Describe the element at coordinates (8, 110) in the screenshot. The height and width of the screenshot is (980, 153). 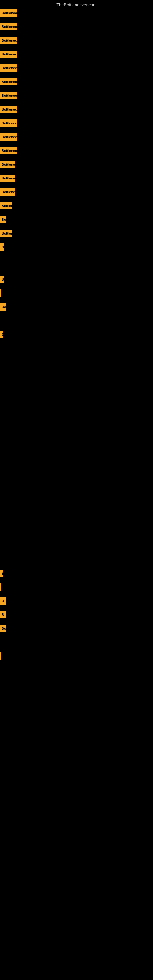
I see `bottleneck-bar-7: Bottleneck resu` at that location.